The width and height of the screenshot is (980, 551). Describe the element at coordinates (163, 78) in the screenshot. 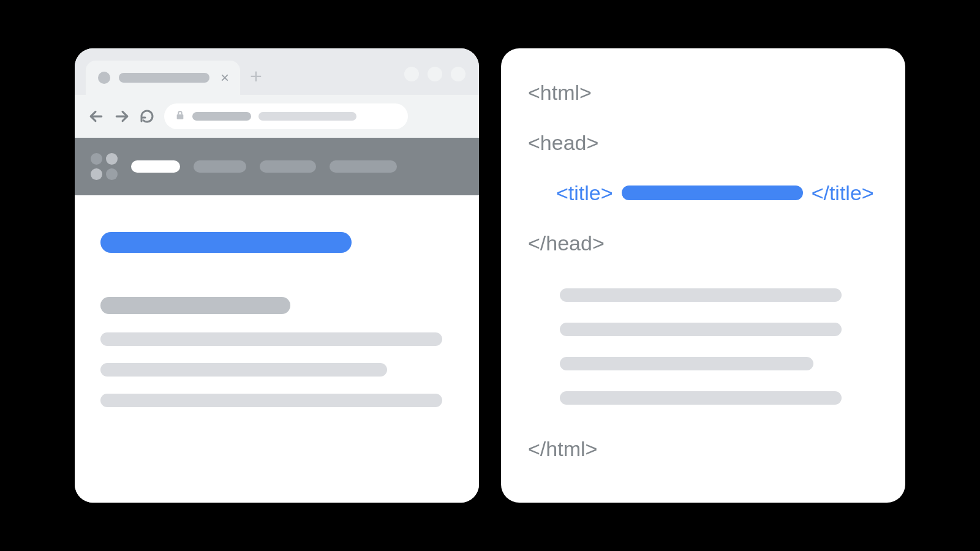

I see `browser-tab: ×` at that location.